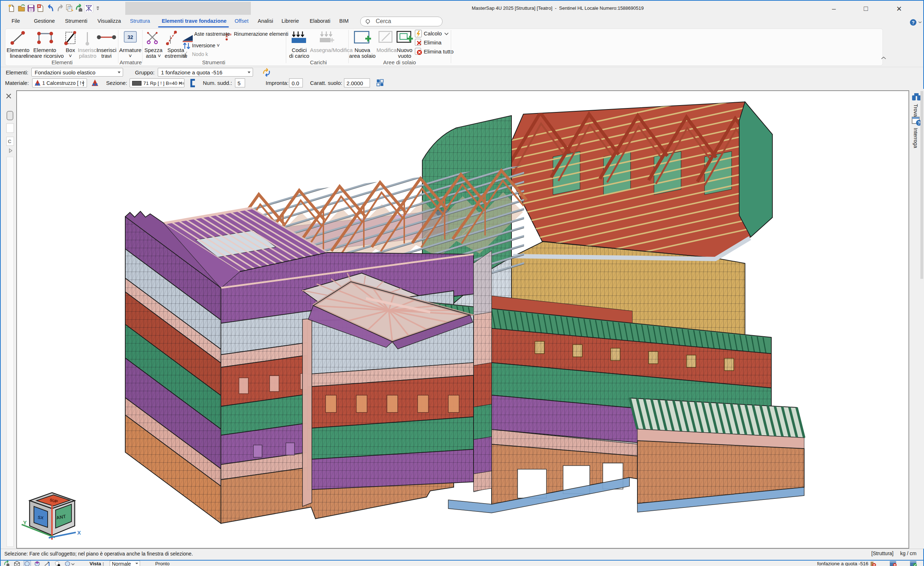  What do you see at coordinates (130, 37) in the screenshot?
I see `svg-text: 32` at bounding box center [130, 37].